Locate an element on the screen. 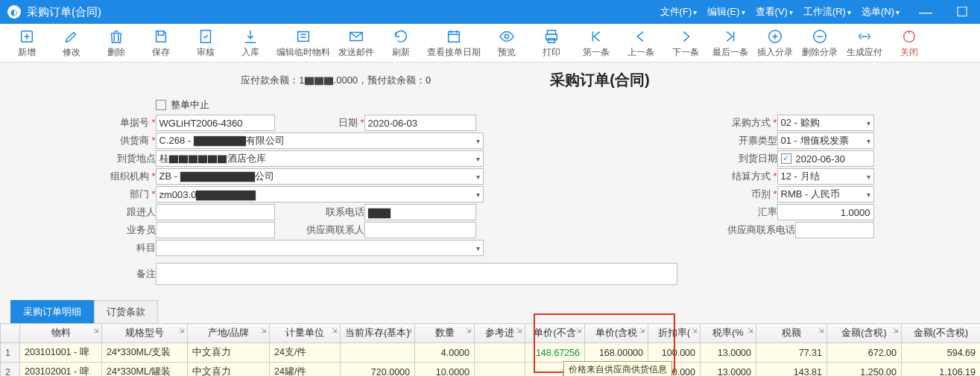 This screenshot has height=376, width=980. sales-label: 业务员 is located at coordinates (133, 230).